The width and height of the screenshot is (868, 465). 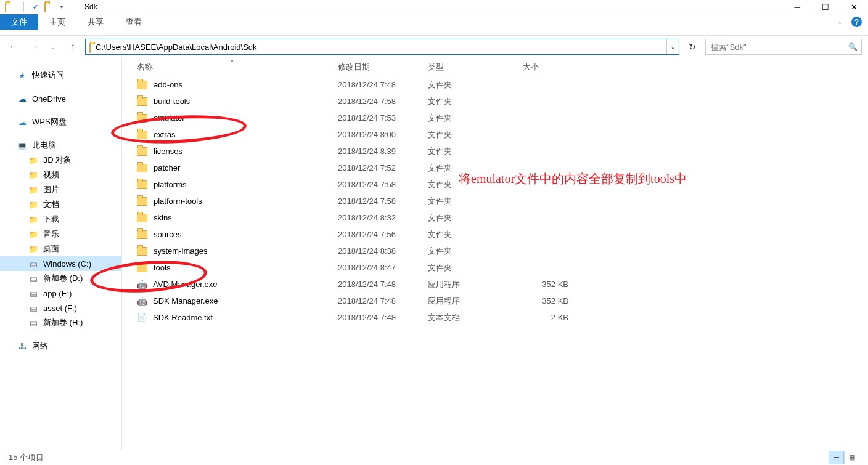 What do you see at coordinates (836, 458) in the screenshot?
I see `view-details-button: ☰` at bounding box center [836, 458].